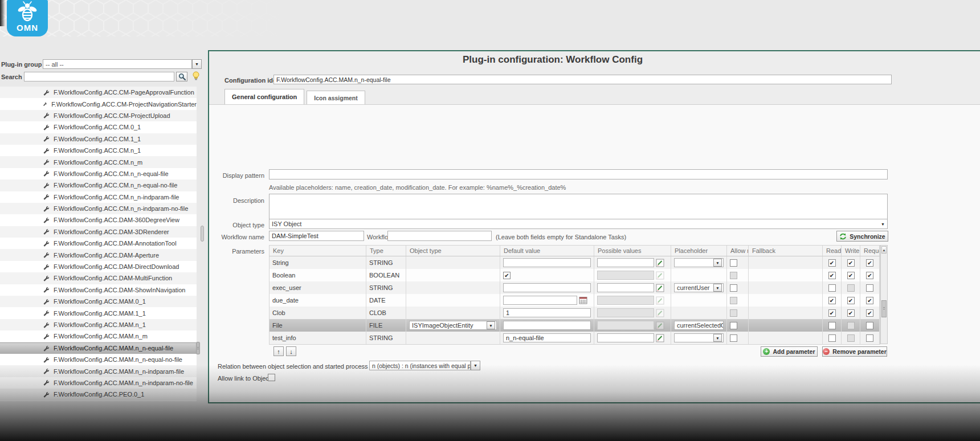 This screenshot has height=441, width=980. I want to click on list-item: F.WorkflowConfig.ACC.CM.n_n-indparam-fil…, so click(98, 197).